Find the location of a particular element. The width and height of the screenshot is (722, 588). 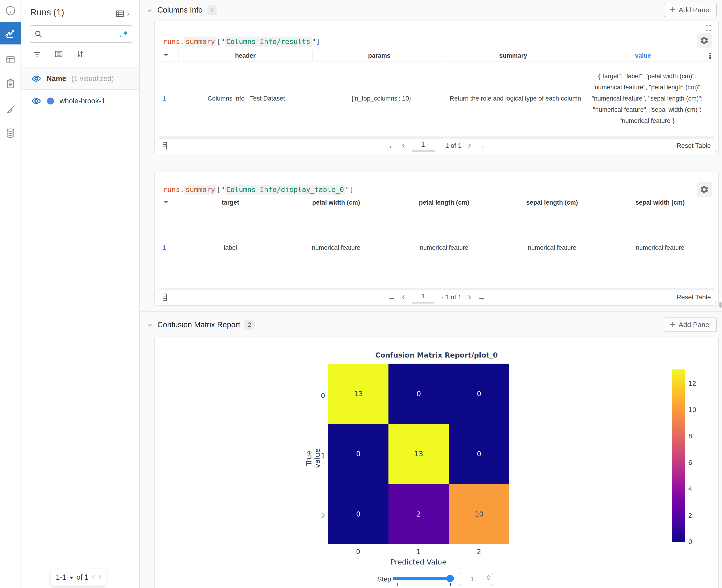

svg-text: i is located at coordinates (10, 11).